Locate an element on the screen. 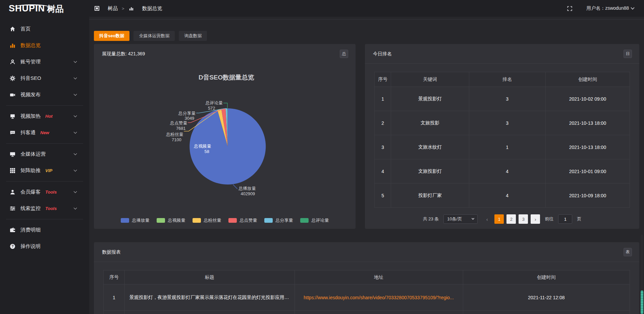  video-link: https://www.iesdouyin.com/share/video/70… is located at coordinates (379, 298).